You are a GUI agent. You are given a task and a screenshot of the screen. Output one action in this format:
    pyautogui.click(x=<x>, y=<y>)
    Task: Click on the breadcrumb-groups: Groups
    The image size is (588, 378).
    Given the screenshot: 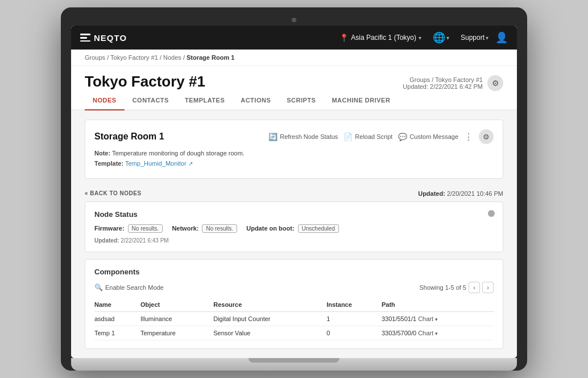 What is the action you would take?
    pyautogui.click(x=95, y=57)
    